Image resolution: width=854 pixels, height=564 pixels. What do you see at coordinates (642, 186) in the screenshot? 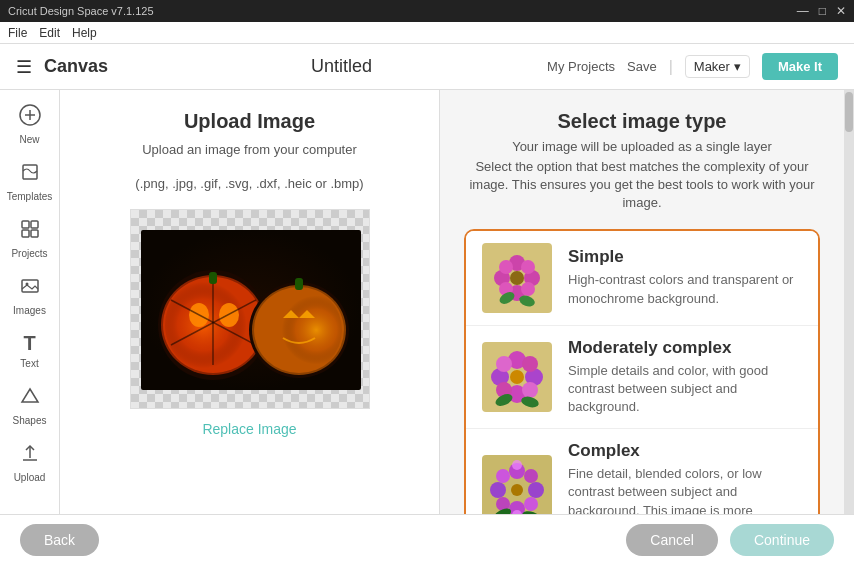
I see `select-desc: Select the option that best matches the …` at bounding box center [642, 186].